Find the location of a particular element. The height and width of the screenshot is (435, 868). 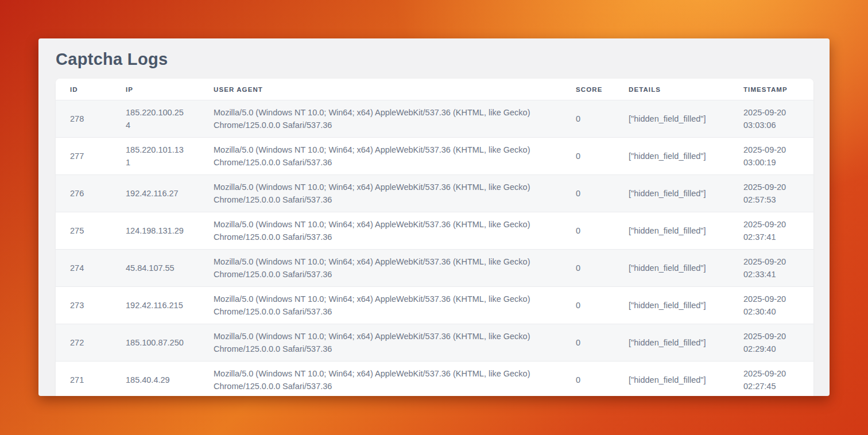

cell-timestamp: 2025-09-20 03:00:19 is located at coordinates (772, 156).